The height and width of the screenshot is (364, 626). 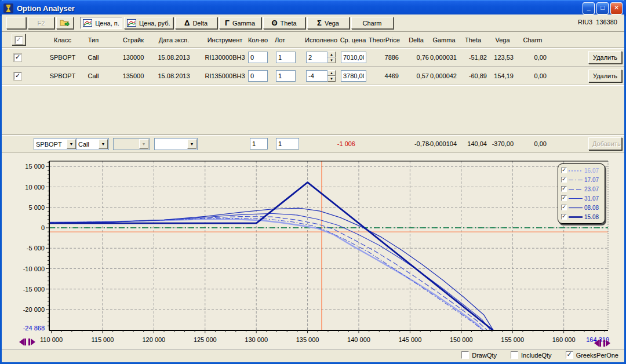 What do you see at coordinates (19, 39) in the screenshot?
I see `select-all-checkbox` at bounding box center [19, 39].